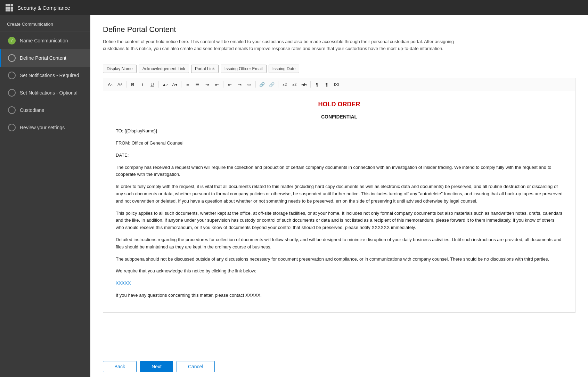  Describe the element at coordinates (339, 244) in the screenshot. I see `paragraph4: Detailed instructions regarding the proc…` at that location.